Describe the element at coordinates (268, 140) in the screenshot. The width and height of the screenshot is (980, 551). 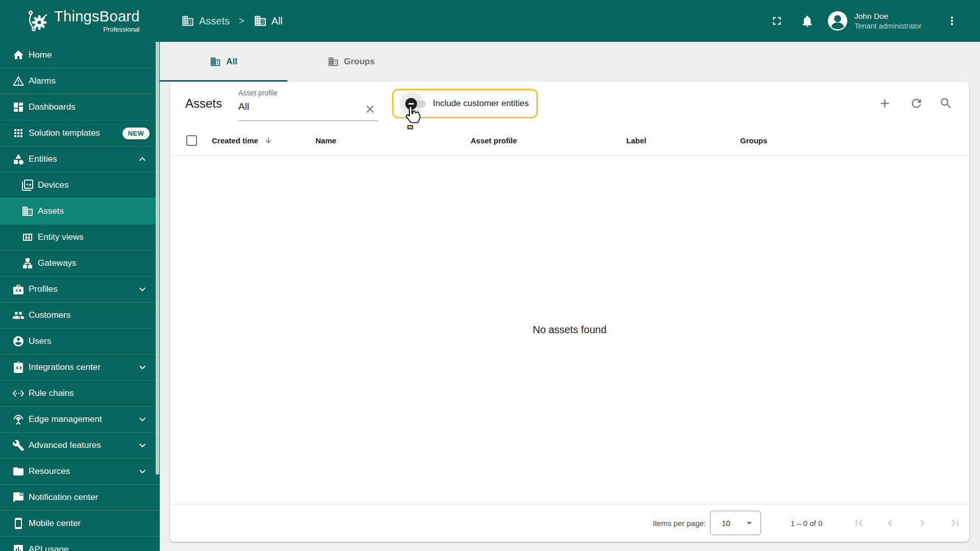
I see `sort-desc-arrow-icon` at that location.